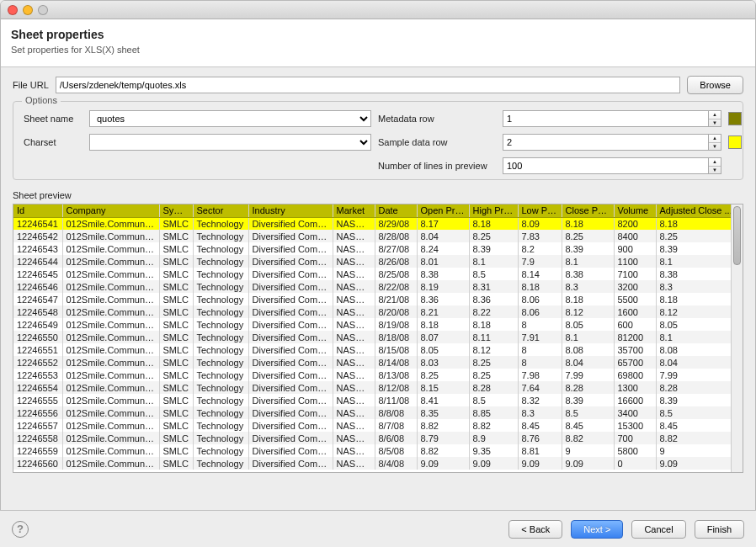  Describe the element at coordinates (588, 210) in the screenshot. I see `column-header: Close Price` at that location.